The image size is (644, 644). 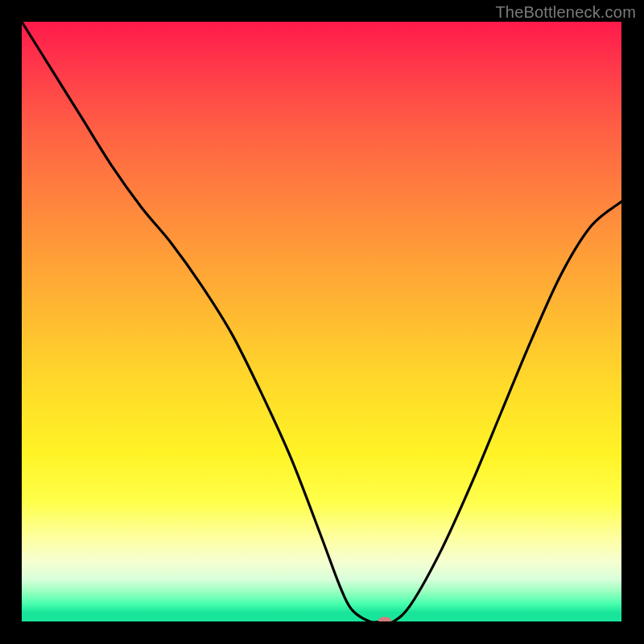 I want to click on watermark-text: TheBottleneck.com, so click(x=565, y=13).